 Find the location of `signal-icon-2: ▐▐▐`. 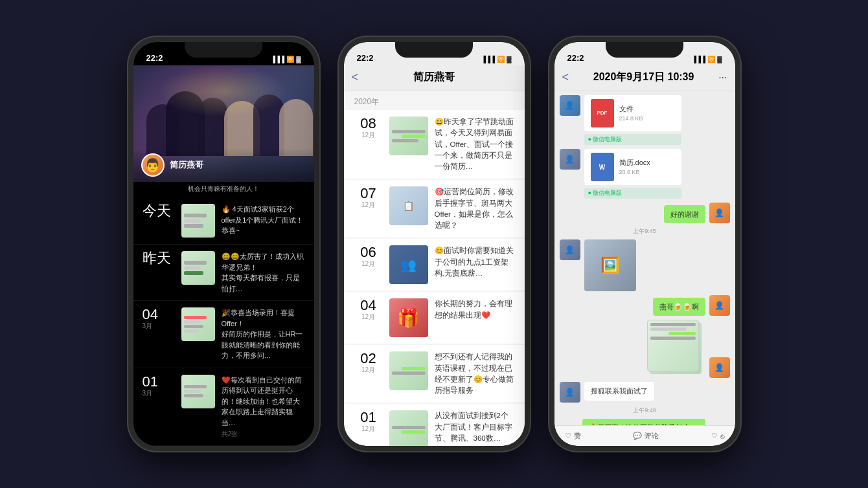

signal-icon-2: ▐▐▐ is located at coordinates (488, 60).